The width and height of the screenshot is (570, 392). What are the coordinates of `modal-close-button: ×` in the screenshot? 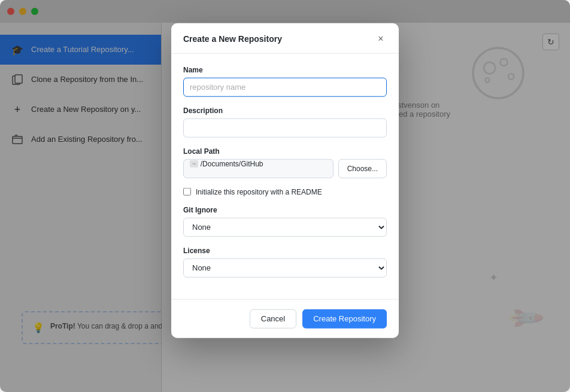 It's located at (381, 38).